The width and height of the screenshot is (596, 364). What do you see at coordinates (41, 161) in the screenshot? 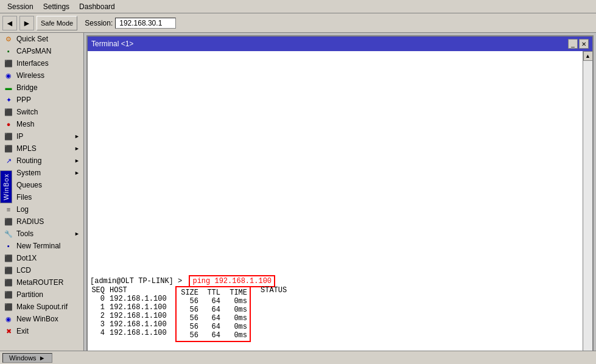
I see `sidebar-item-routing: ↗ Routing ►` at bounding box center [41, 161].